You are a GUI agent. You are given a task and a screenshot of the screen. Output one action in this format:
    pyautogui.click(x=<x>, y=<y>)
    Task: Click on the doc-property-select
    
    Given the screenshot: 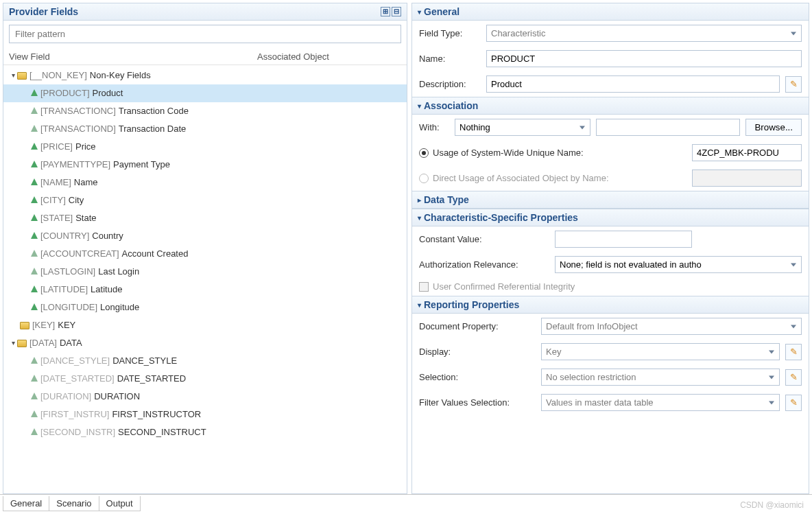 What is the action you would take?
    pyautogui.click(x=671, y=327)
    